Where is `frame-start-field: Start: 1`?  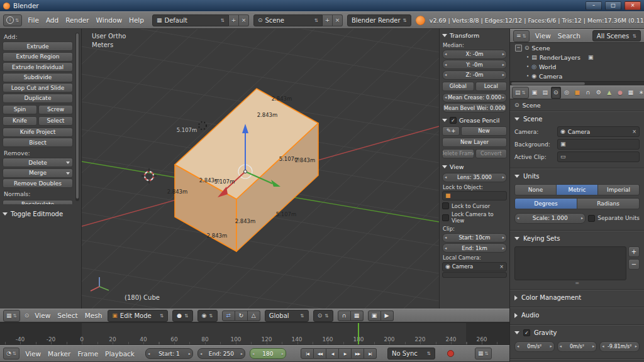
frame-start-field: Start: 1 is located at coordinates (169, 353).